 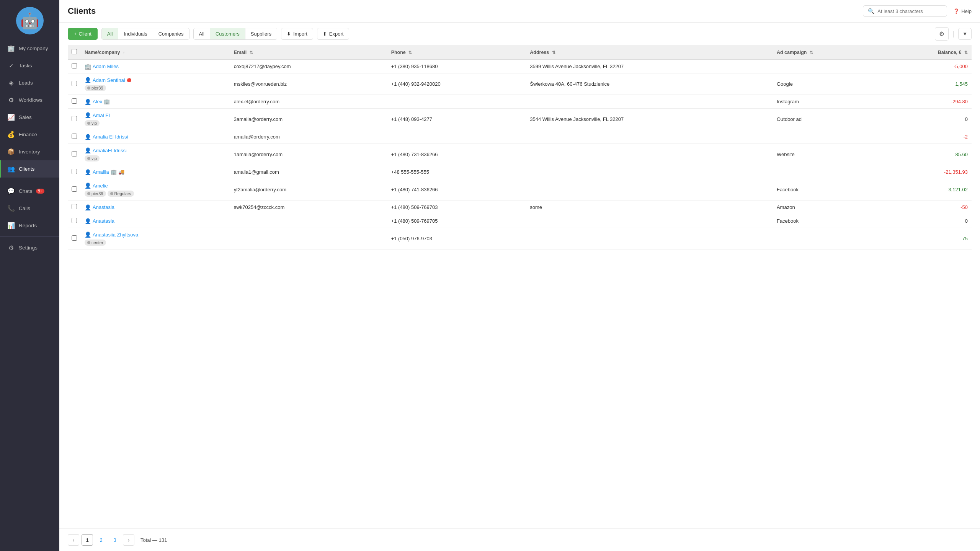 What do you see at coordinates (171, 34) in the screenshot?
I see `filter-companies-button: Companies` at bounding box center [171, 34].